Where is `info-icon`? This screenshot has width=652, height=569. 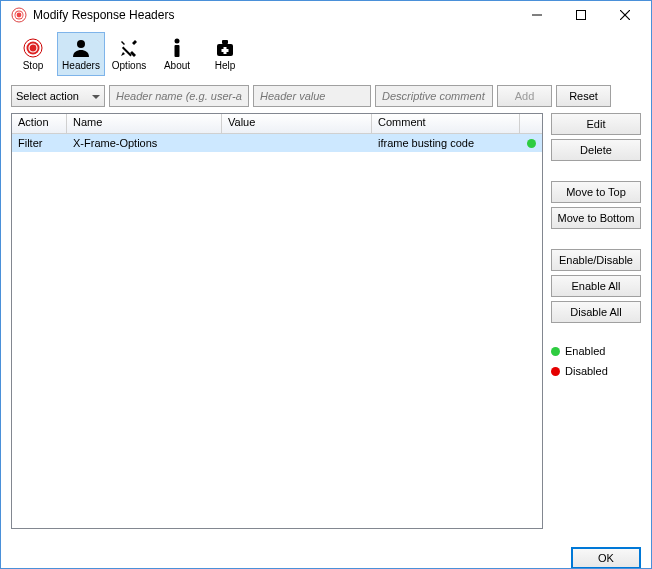
info-icon is located at coordinates (177, 48).